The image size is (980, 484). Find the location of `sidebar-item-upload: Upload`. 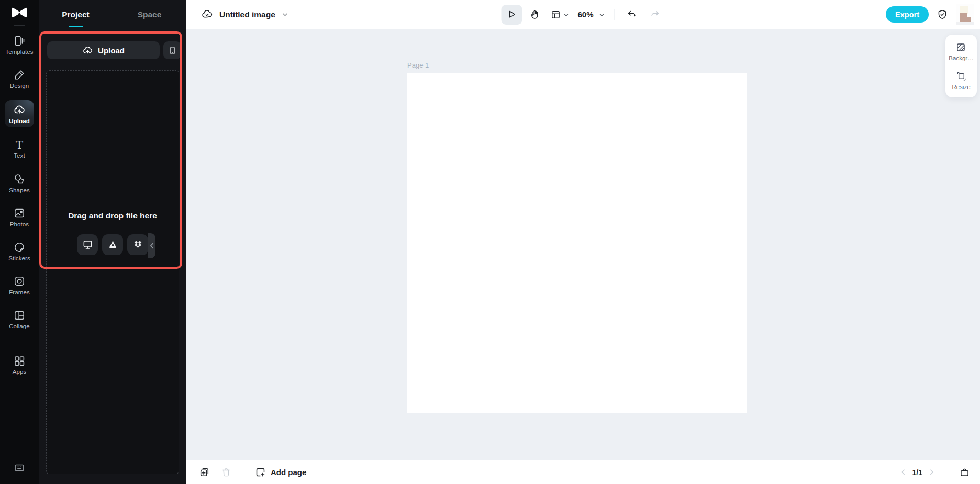

sidebar-item-upload: Upload is located at coordinates (19, 114).